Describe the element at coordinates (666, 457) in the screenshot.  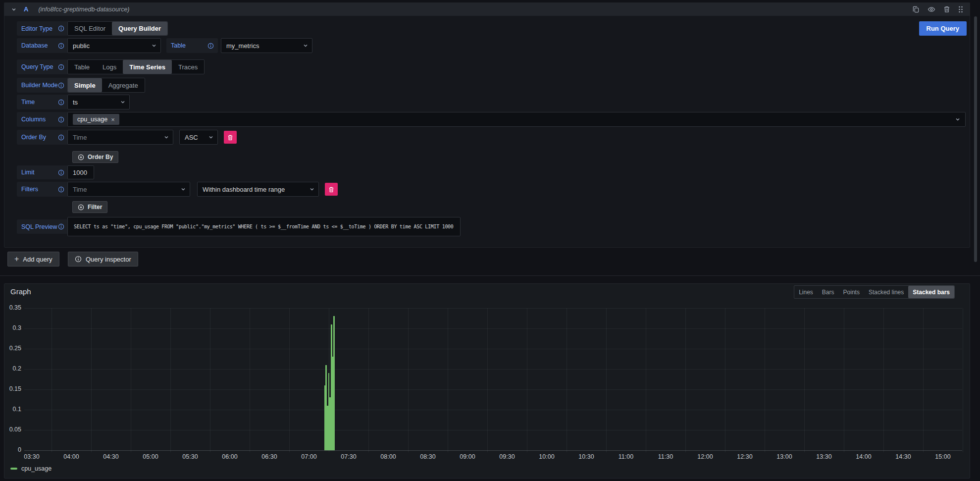
I see `x-axis-tick-label: 11:30` at that location.